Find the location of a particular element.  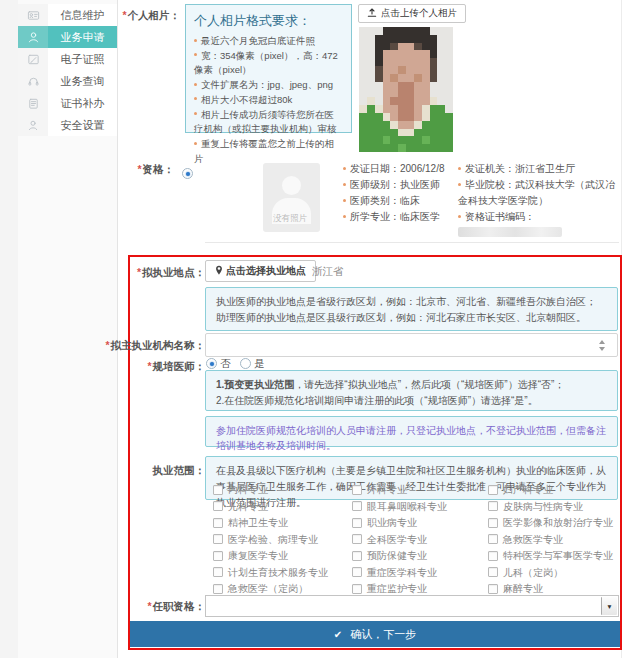

scope-option: 外科专业 is located at coordinates (420, 492).